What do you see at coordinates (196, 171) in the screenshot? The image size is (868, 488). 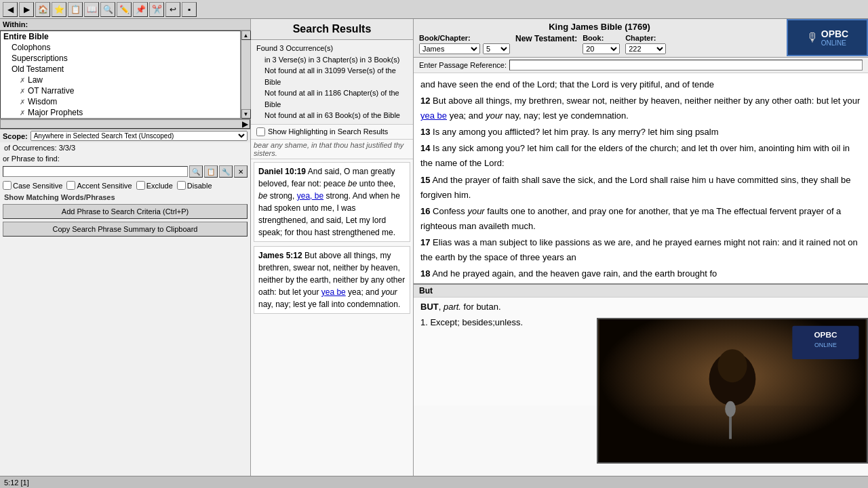 I see `search-btn: 🔍` at bounding box center [196, 171].